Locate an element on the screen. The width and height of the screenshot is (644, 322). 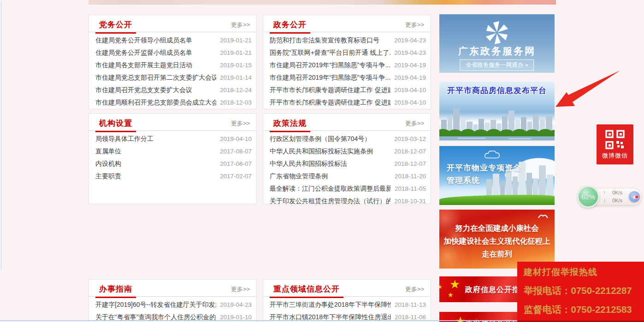
list-item: 住建局党务公开领导小组成员名单2019-01-21 is located at coordinates (172, 41).